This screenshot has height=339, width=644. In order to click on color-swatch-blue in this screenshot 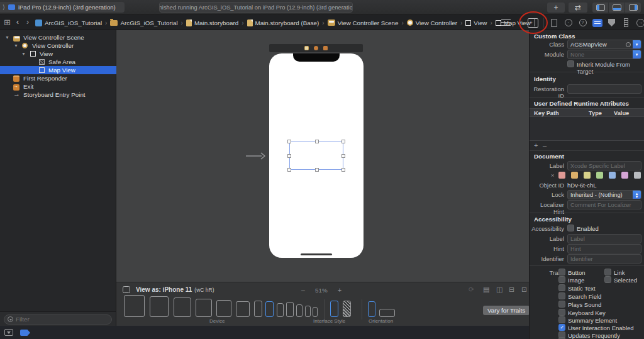, I will do `click(613, 175)`.